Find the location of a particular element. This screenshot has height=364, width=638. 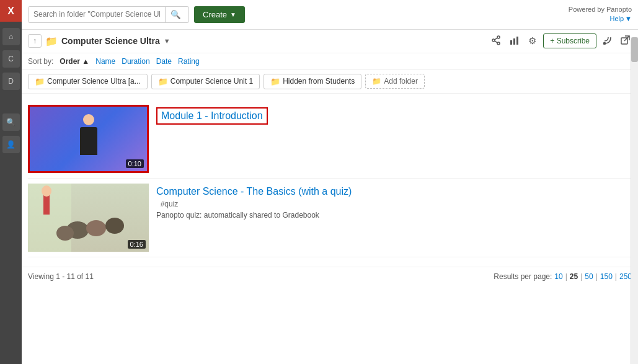

stats-icon is located at coordinates (515, 41).